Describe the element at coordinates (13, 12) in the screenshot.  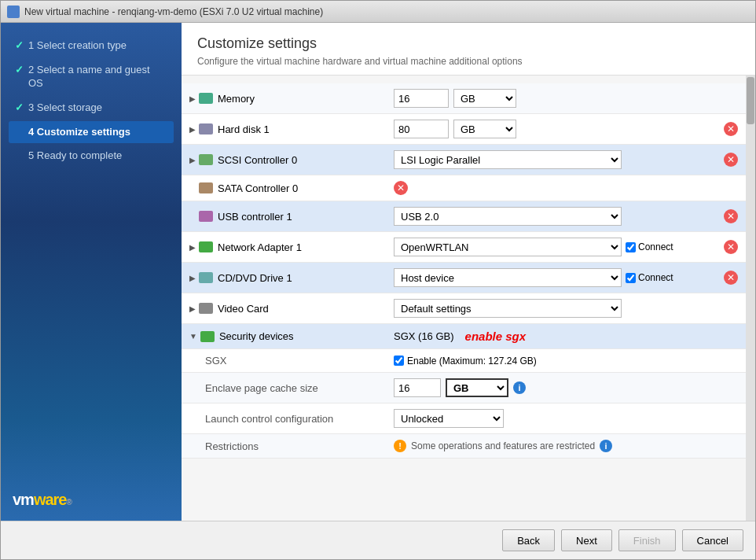
I see `window-icon` at that location.